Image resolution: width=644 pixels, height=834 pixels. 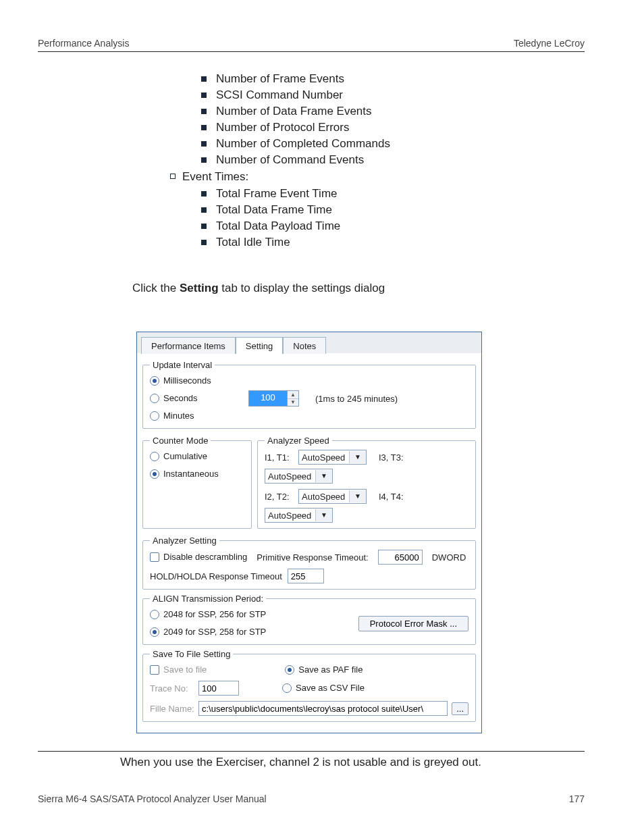 What do you see at coordinates (180, 440) in the screenshot?
I see `legend-counter-mode: Counter Mode` at bounding box center [180, 440].